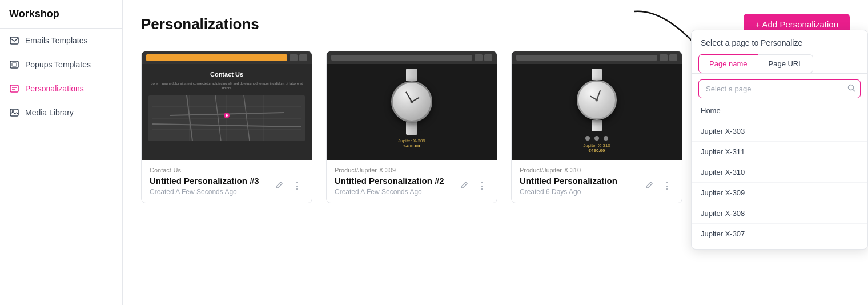 The height and width of the screenshot is (305, 868). What do you see at coordinates (464, 186) in the screenshot?
I see `card-2-edit-button` at bounding box center [464, 186].